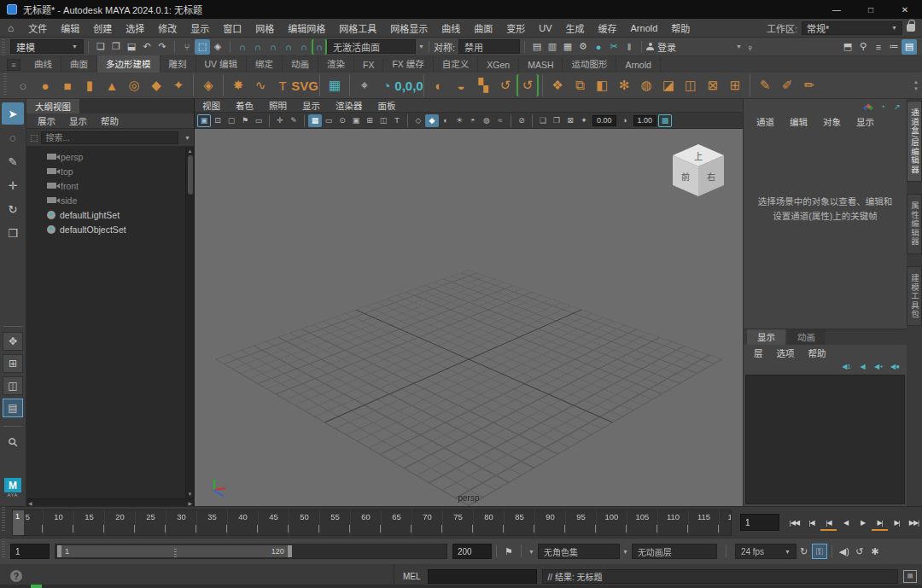  Describe the element at coordinates (30, 551) in the screenshot. I see `playback-start-field` at that location.